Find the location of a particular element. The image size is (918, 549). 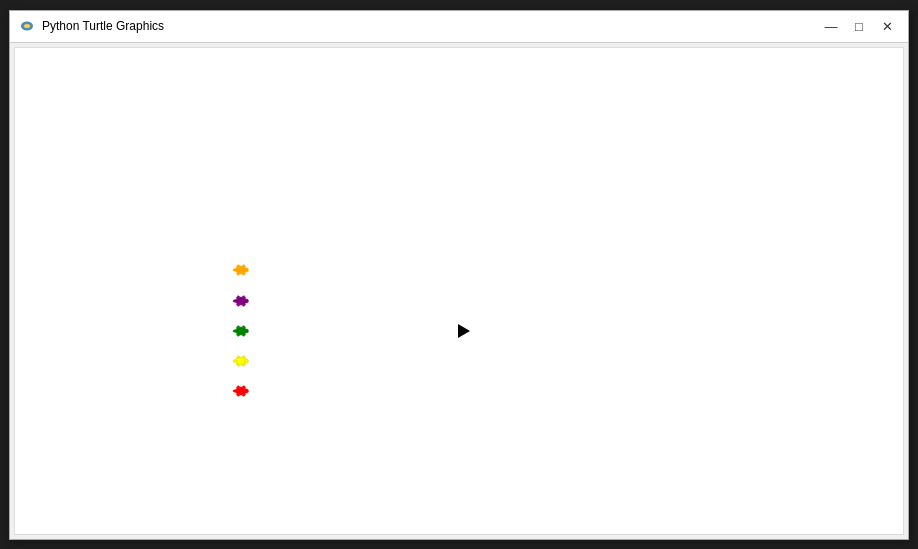

turtle-red is located at coordinates (241, 391).